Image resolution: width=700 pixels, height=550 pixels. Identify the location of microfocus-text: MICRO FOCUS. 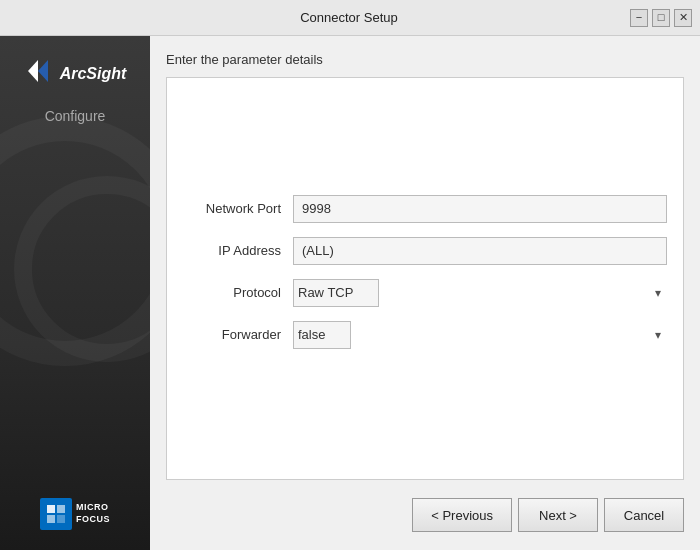
(93, 514).